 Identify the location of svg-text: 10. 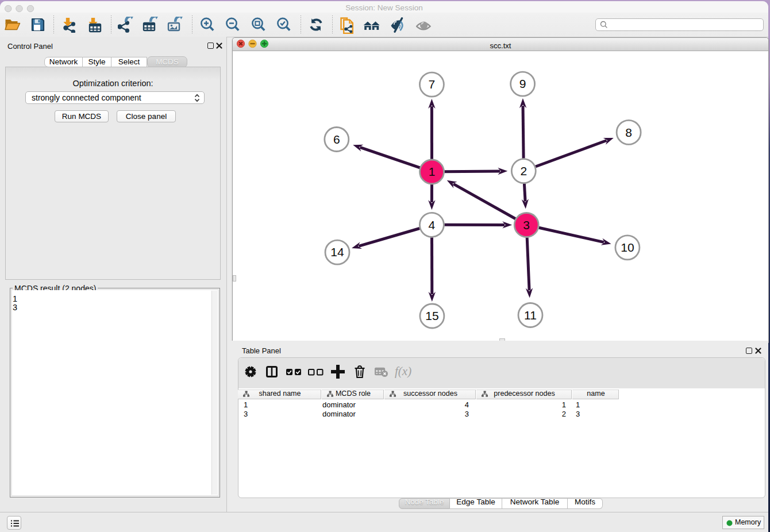
(627, 247).